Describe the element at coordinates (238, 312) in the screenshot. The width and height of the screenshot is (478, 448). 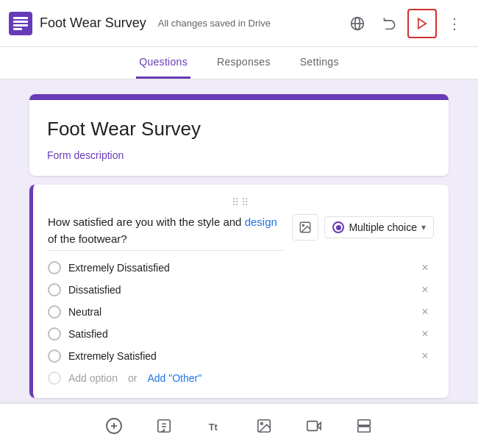
I see `option-label-2: Neutral` at that location.